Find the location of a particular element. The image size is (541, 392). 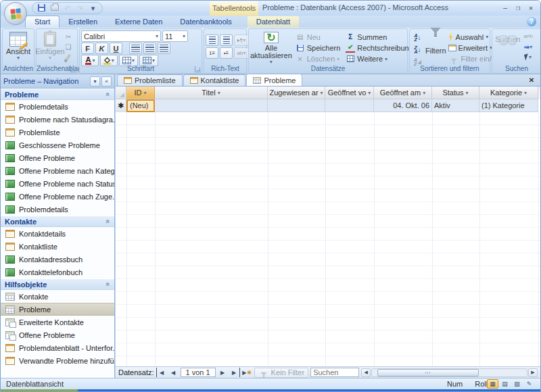

align-center-icon is located at coordinates (150, 49).